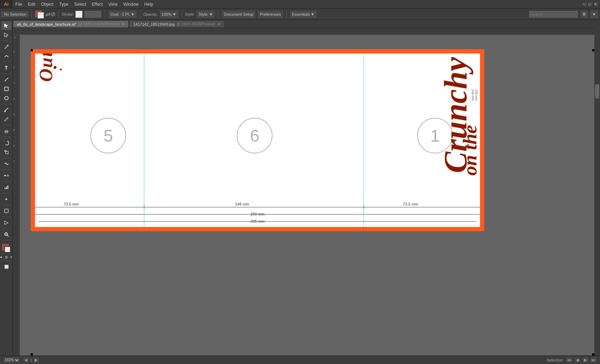 This screenshot has width=600, height=364. What do you see at coordinates (411, 204) in the screenshot?
I see `dim-label-right: 73.5 mm` at bounding box center [411, 204].